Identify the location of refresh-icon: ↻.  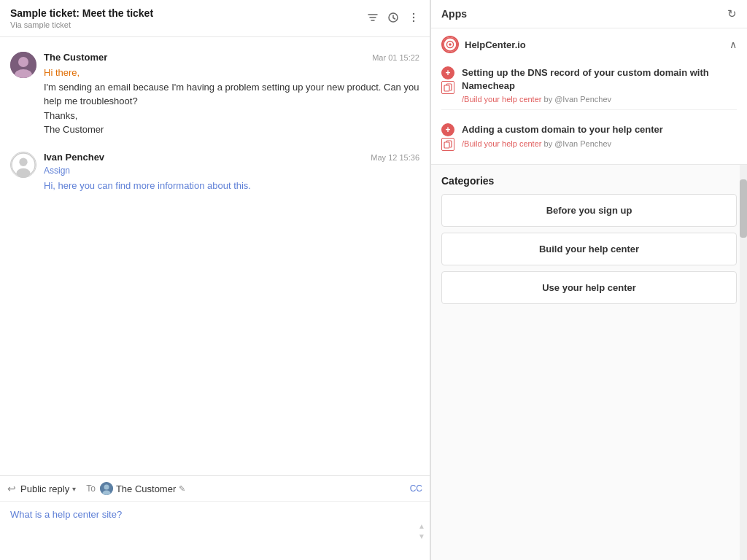
(732, 14).